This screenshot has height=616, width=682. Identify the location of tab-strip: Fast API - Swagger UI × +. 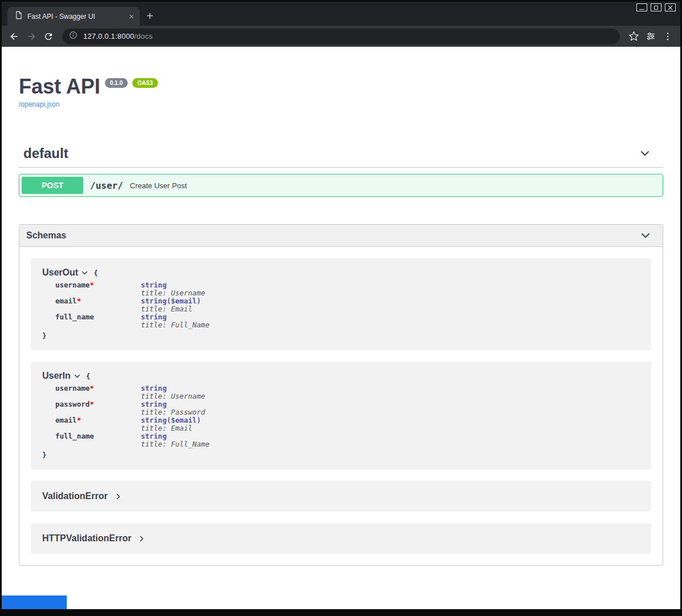
(80, 16).